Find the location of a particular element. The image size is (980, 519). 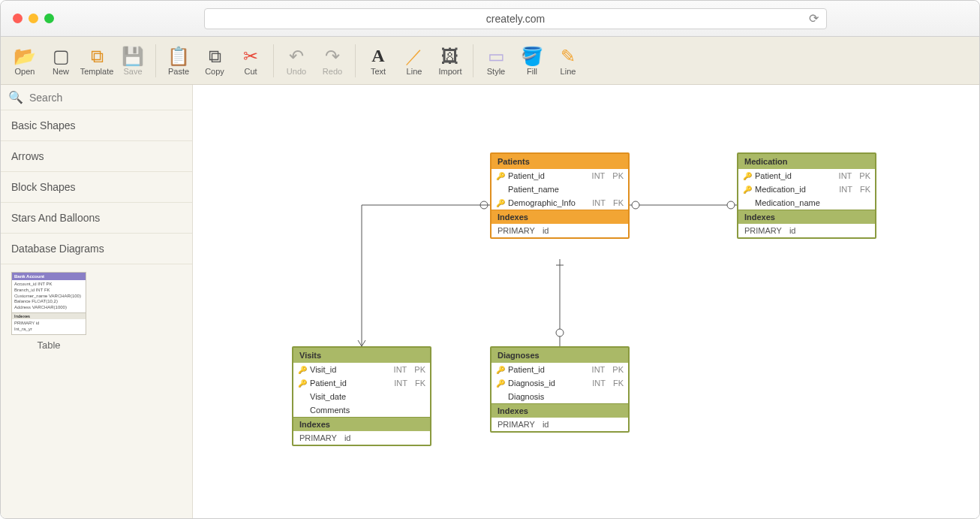

minimize-window-icon is located at coordinates (33, 18).